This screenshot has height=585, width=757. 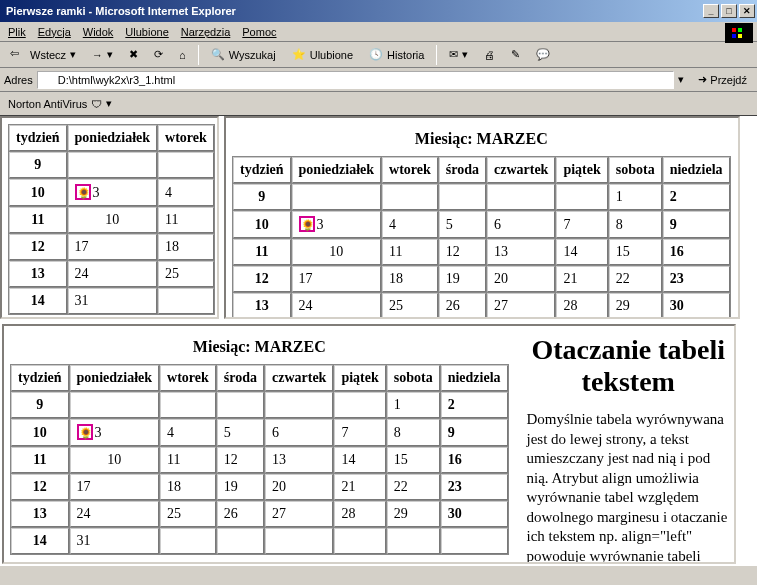 What do you see at coordinates (543, 54) in the screenshot?
I see `discuss-icon: 💬` at bounding box center [543, 54].